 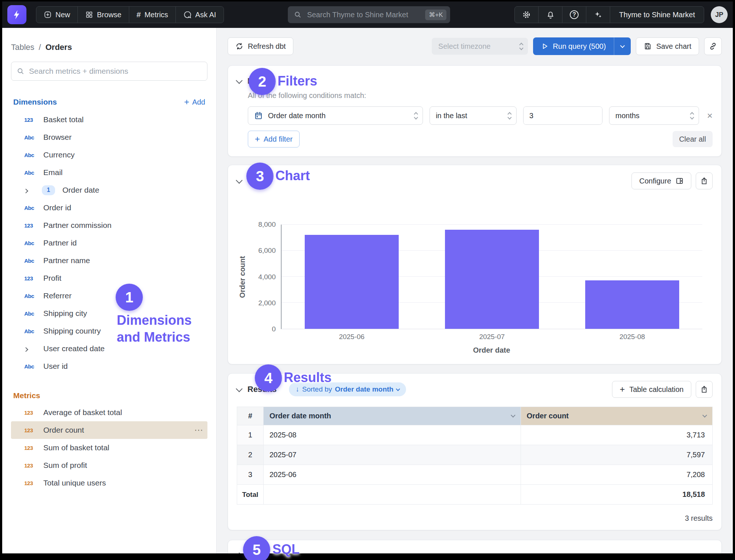 I want to click on sidebar-item-total-unique-users: 123Total unique users, so click(x=109, y=483).